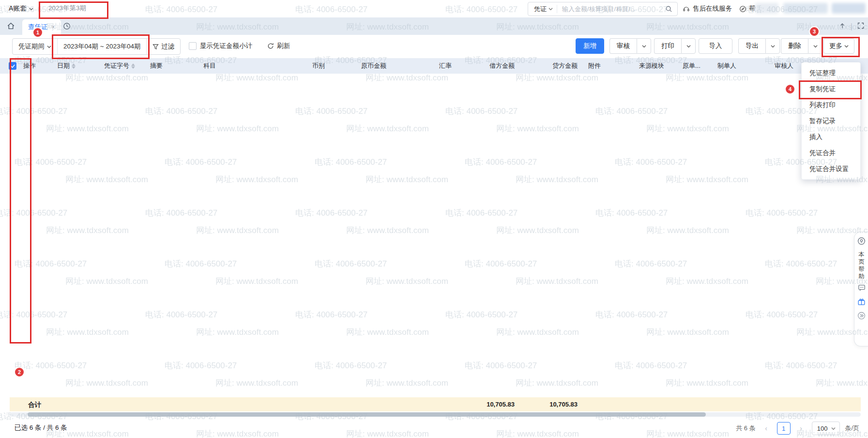 The width and height of the screenshot is (868, 438). What do you see at coordinates (831, 89) in the screenshot?
I see `menu-item-2: 复制凭证` at bounding box center [831, 89].